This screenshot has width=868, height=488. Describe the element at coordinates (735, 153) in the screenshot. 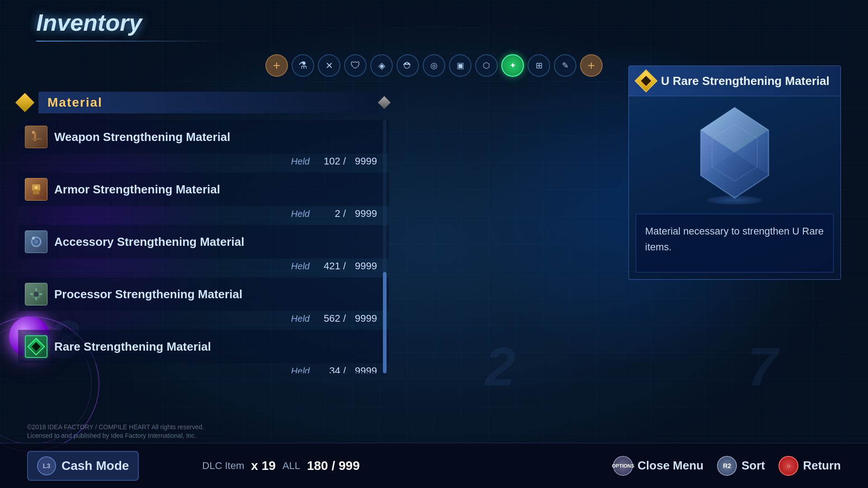

I see `detail-crystal-image` at that location.